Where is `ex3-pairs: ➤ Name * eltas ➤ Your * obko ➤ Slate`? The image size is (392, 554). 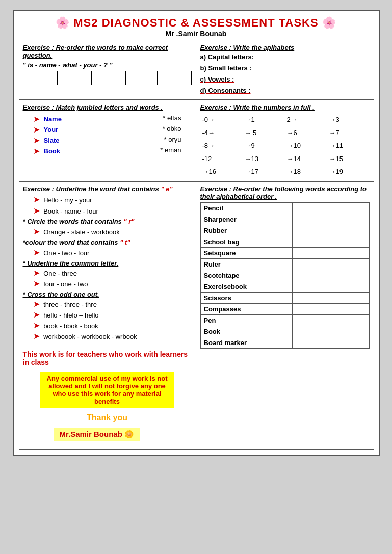 ex3-pairs: ➤ Name * eltas ➤ Your * obko ➤ Slate is located at coordinates (107, 135).